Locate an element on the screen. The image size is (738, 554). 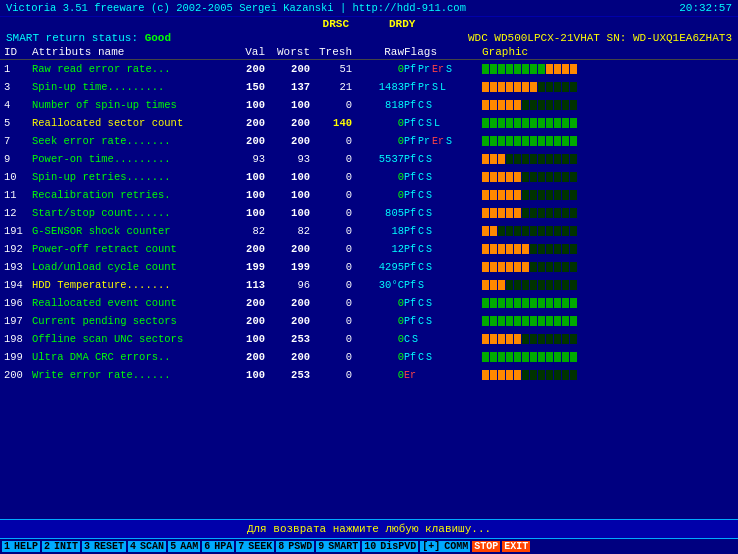
table-row: 197 Current pending sectors 200 200 0 0 … is located at coordinates (369, 321).